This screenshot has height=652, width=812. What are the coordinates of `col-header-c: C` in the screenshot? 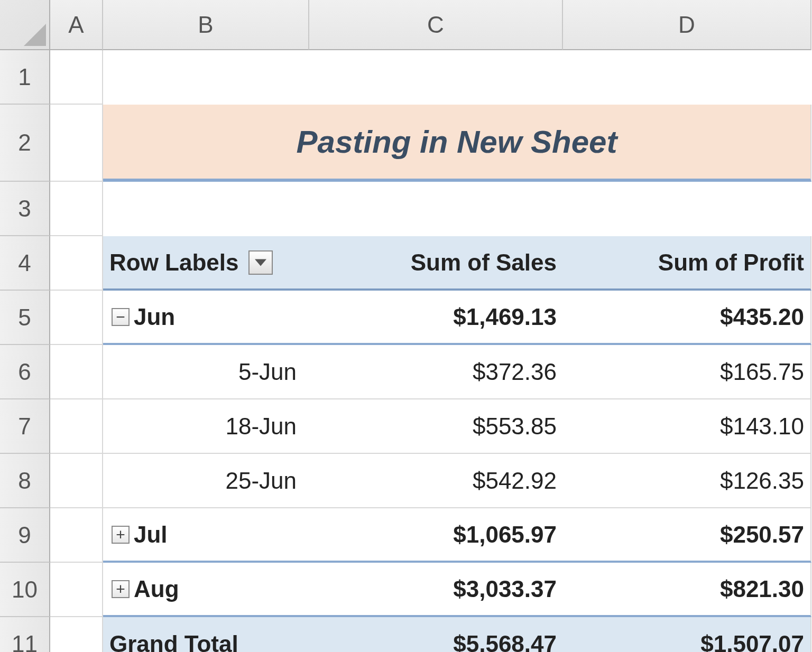 It's located at (436, 25).